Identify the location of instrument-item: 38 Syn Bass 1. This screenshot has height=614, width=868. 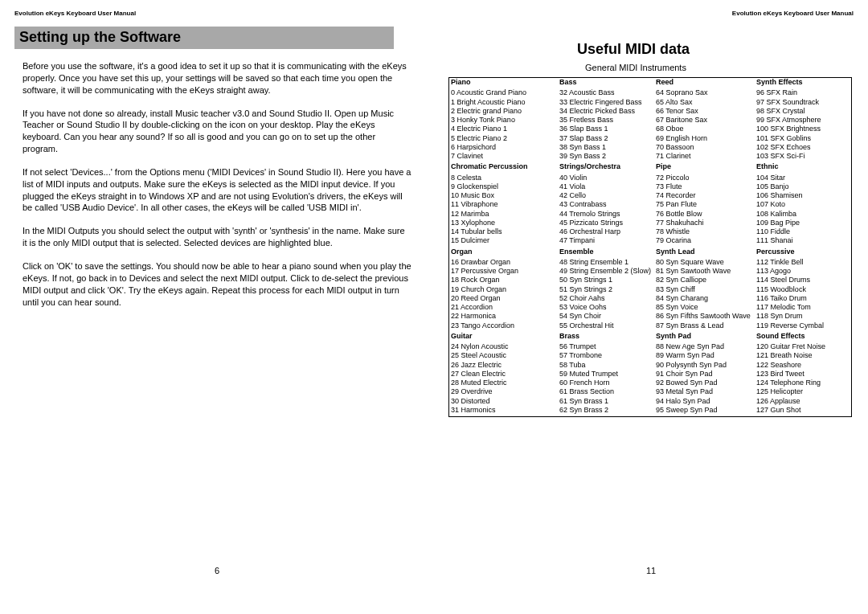
(606, 148).